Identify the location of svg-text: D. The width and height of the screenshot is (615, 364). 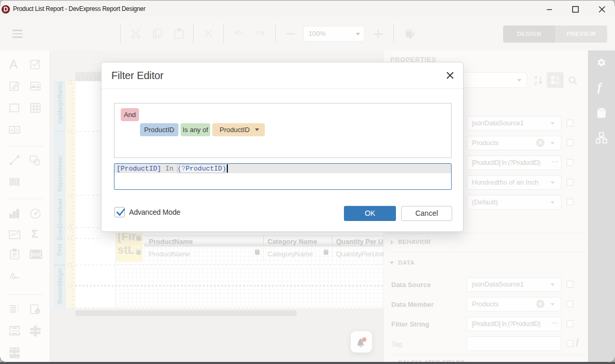
(6, 9).